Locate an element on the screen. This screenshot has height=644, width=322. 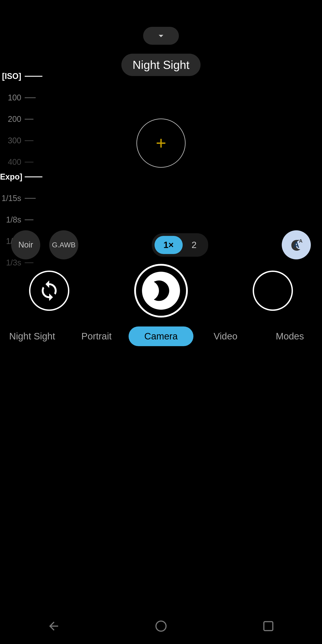
zoom-1x-label: 1× is located at coordinates (168, 245).